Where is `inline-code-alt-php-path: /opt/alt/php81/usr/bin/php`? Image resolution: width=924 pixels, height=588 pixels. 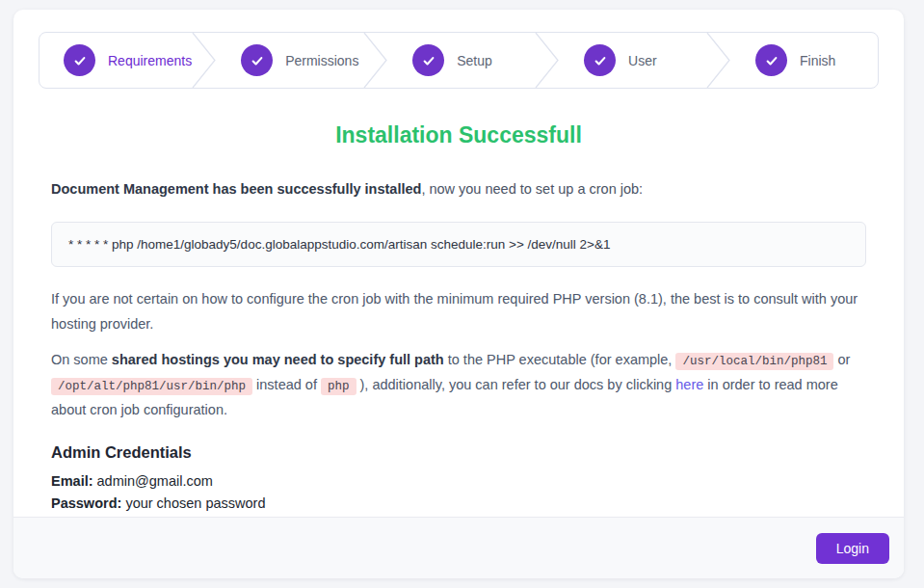 inline-code-alt-php-path: /opt/alt/php81/usr/bin/php is located at coordinates (152, 387).